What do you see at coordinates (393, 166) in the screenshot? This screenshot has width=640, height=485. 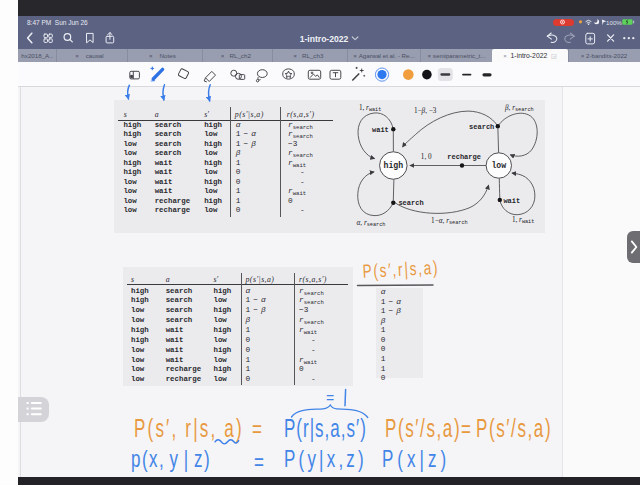 I see `svg-text: high` at bounding box center [393, 166].